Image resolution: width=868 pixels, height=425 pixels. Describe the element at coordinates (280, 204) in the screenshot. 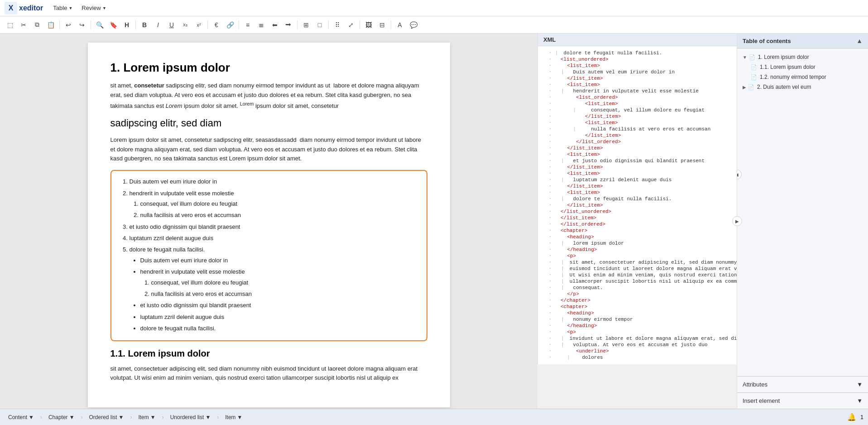

I see `list-item: consequat, vel illum dolore eu feugiat` at that location.